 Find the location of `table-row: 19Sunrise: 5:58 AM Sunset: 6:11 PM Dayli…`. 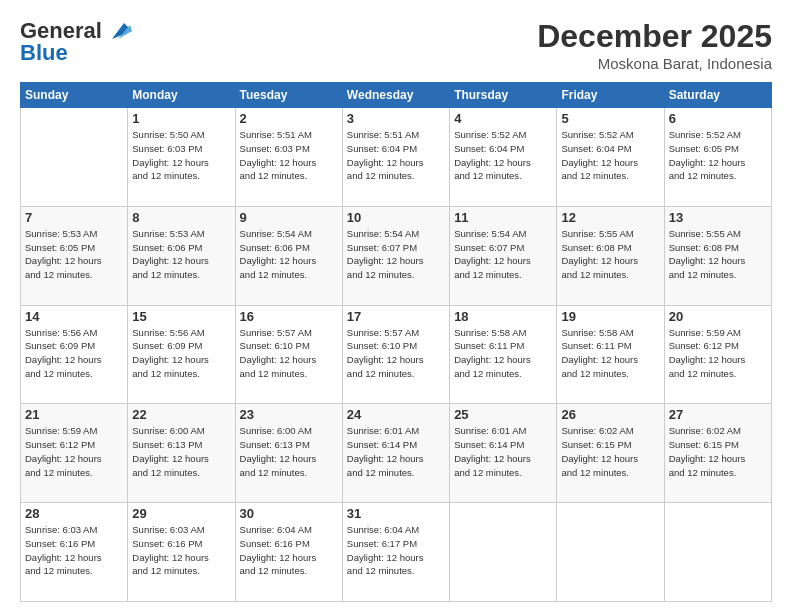

table-row: 19Sunrise: 5:58 AM Sunset: 6:11 PM Dayli… is located at coordinates (610, 354).